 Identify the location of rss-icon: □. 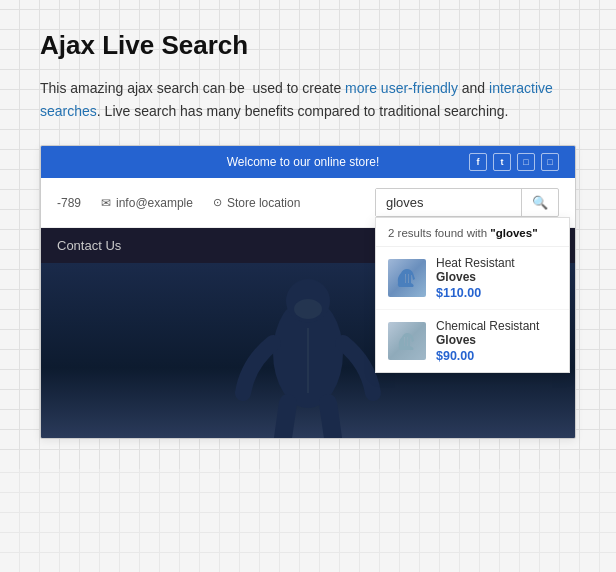
(550, 162).